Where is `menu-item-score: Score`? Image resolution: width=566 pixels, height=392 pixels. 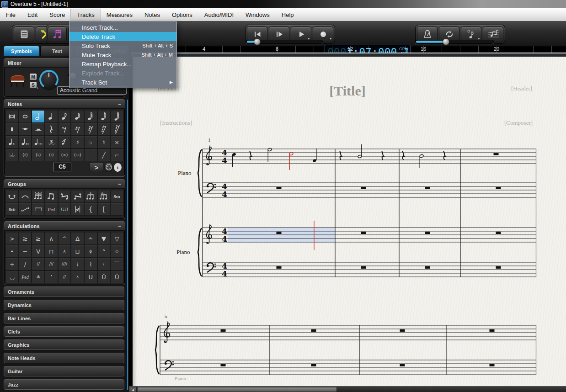
menu-item-score: Score is located at coordinates (57, 15).